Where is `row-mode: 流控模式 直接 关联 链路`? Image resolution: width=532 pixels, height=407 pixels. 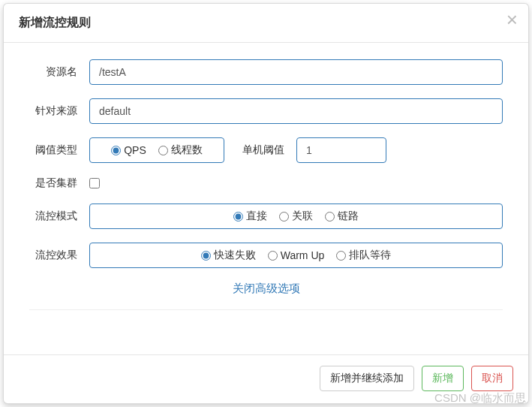
row-mode: 流控模式 直接 关联 链路 is located at coordinates (266, 216).